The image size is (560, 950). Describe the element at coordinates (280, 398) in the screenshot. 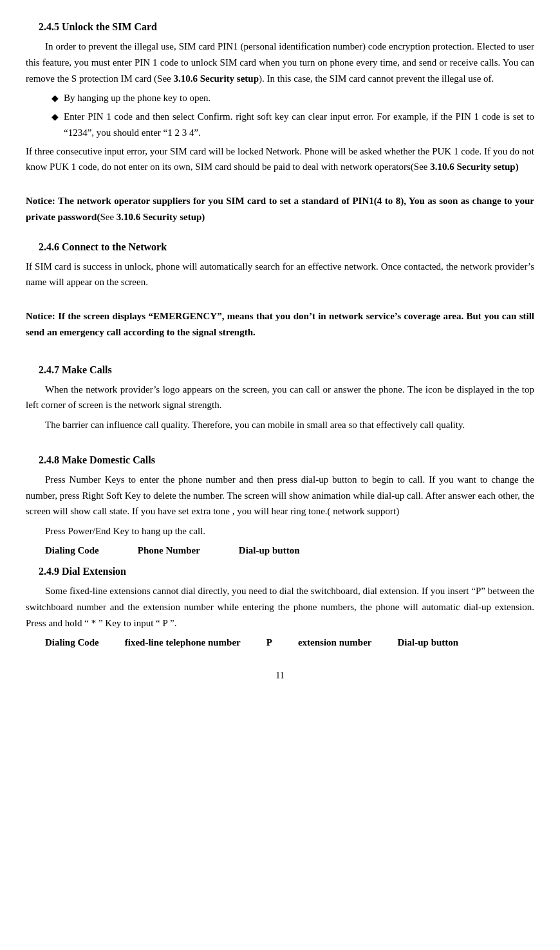

I see `section-247: 2.4.7 Make Calls When the network provid…` at that location.